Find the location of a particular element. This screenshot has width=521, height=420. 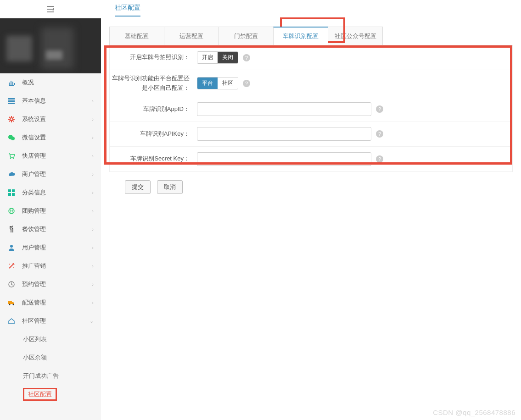

sidebar-item-12: 配送管理› is located at coordinates (50, 303).